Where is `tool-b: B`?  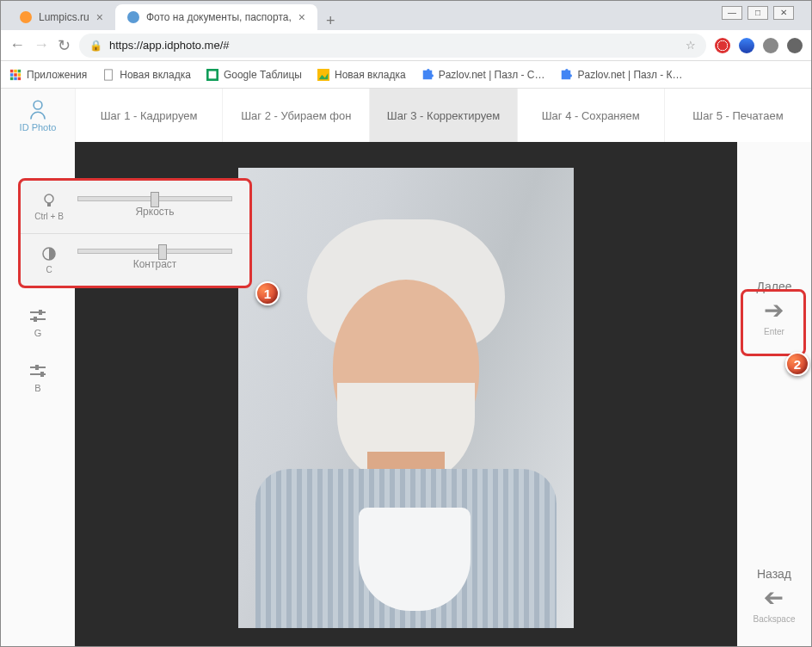 tool-b: B is located at coordinates (38, 379).